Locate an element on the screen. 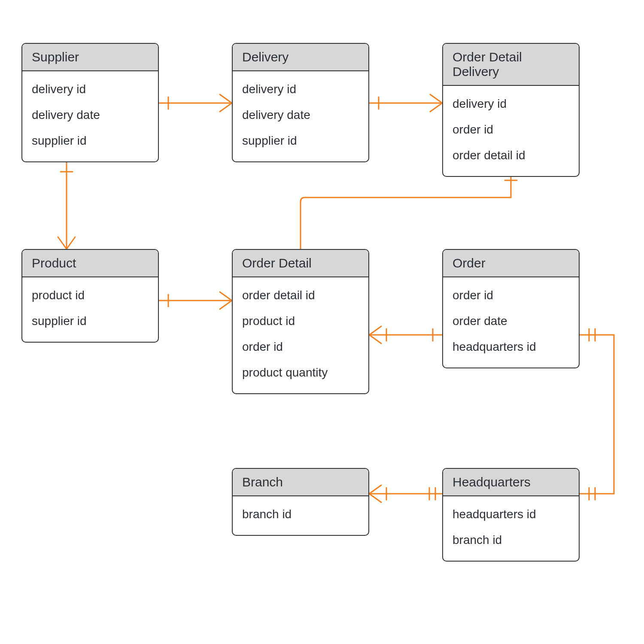 The image size is (644, 644). entity-order: Order order id order date headquarters i… is located at coordinates (511, 309).